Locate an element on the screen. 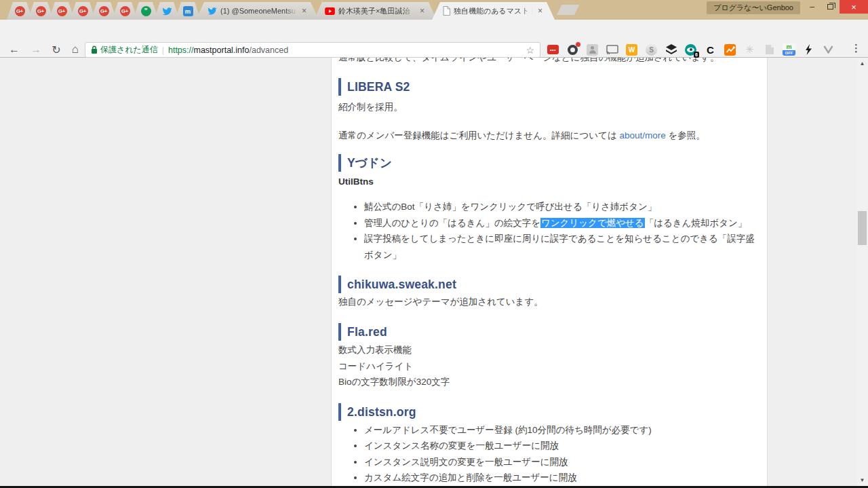  layers-extension-icon is located at coordinates (671, 50).